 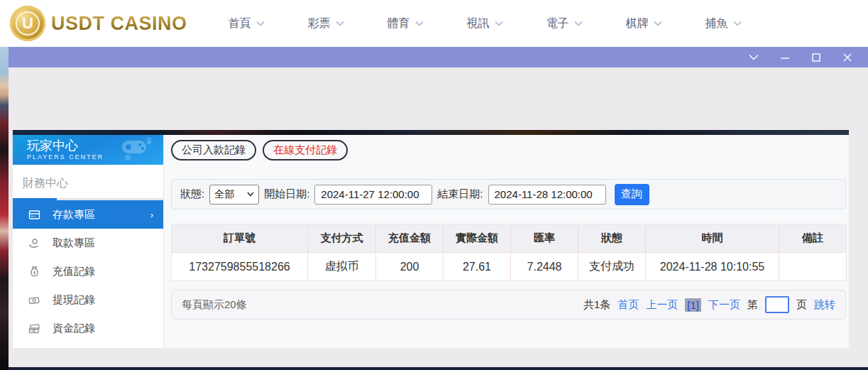 I want to click on col-order-number: 訂單號, so click(x=240, y=239).